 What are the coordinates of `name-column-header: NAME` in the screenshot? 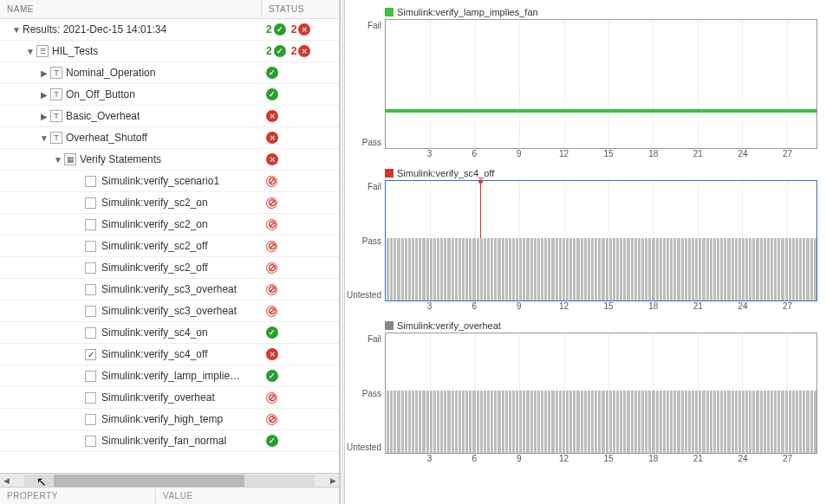 It's located at (130, 9).